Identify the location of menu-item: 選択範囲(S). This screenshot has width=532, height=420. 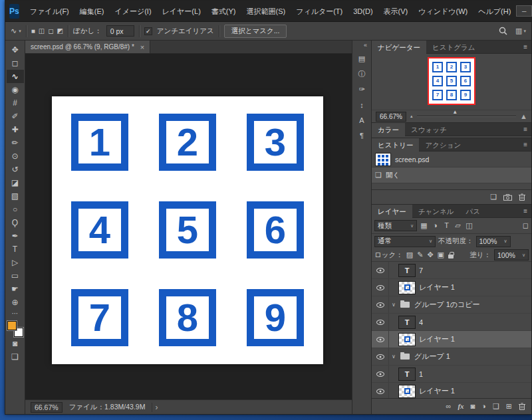
(266, 11).